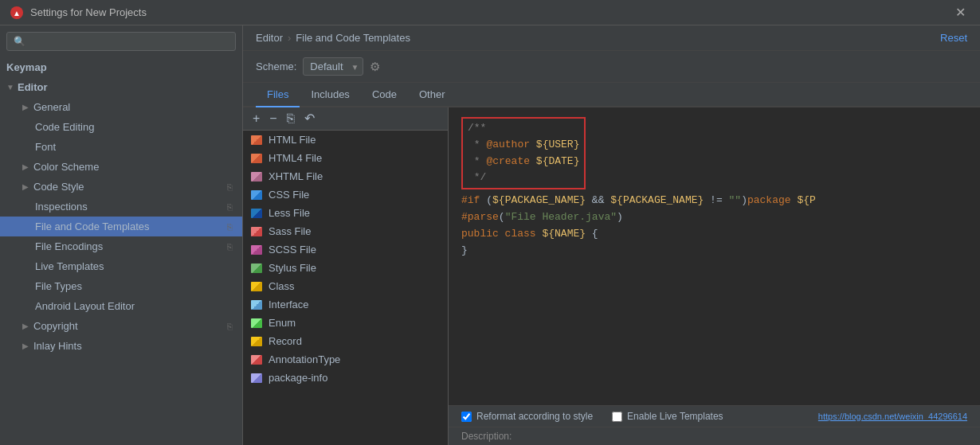 This screenshot has height=445, width=980. Describe the element at coordinates (346, 231) in the screenshot. I see `list-item: Sass File` at that location.